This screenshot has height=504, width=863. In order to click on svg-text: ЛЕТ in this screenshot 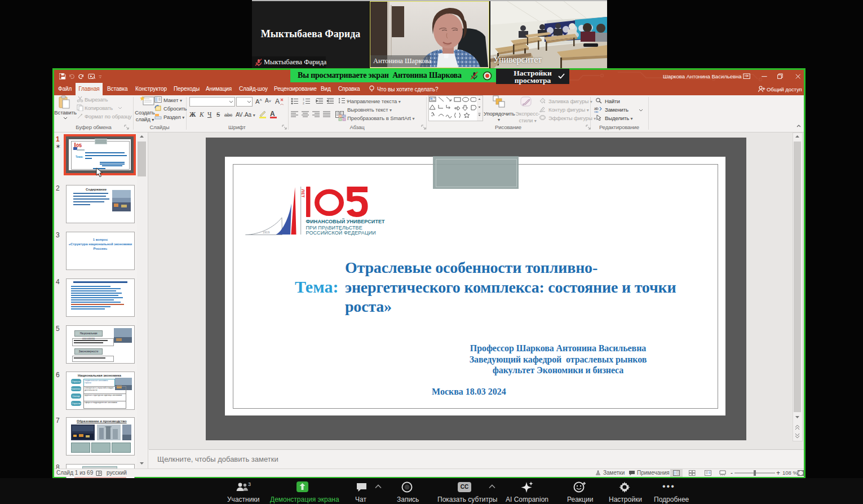, I will do `click(303, 194)`.